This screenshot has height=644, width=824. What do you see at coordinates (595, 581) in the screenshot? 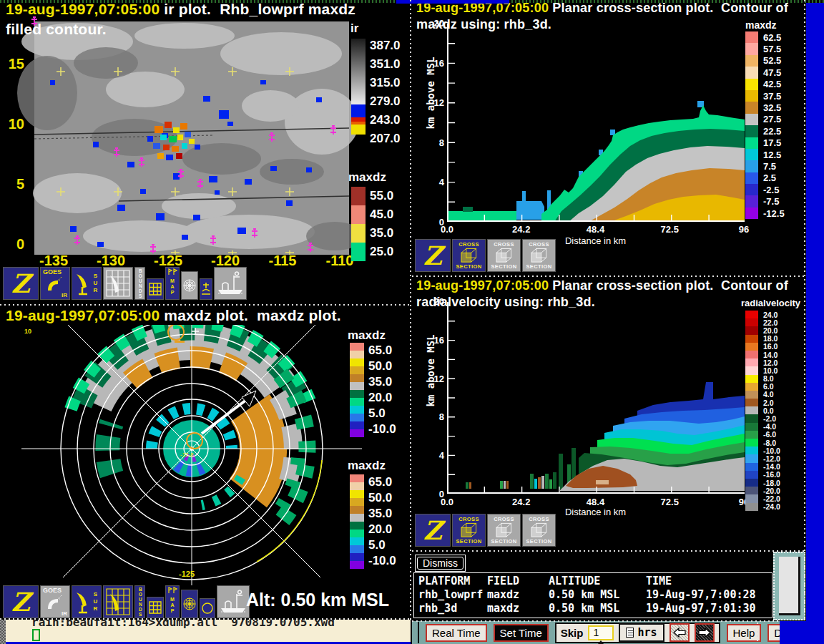
I see `table-header: PLATFORMFIELD ALTITUDETIME` at bounding box center [595, 581].